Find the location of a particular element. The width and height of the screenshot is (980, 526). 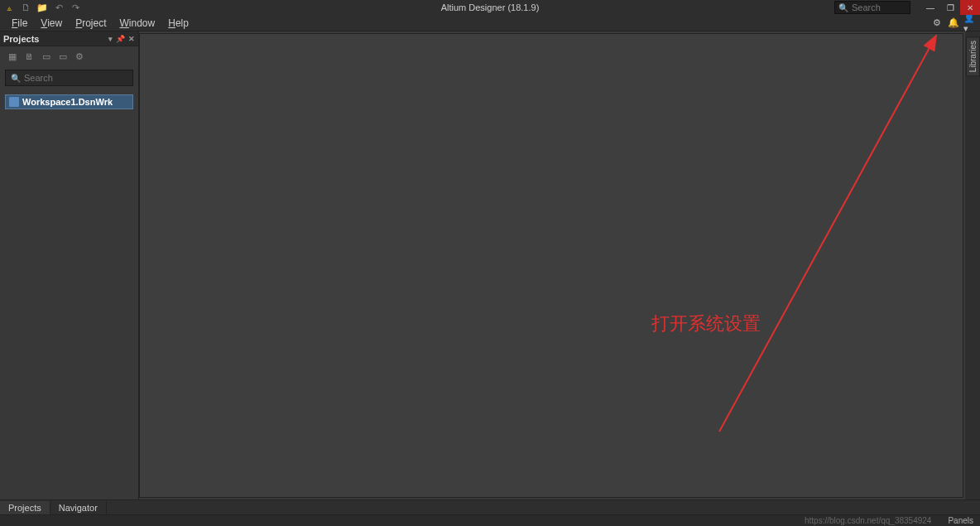

toolbar-options-icon: ▭ is located at coordinates (63, 56).